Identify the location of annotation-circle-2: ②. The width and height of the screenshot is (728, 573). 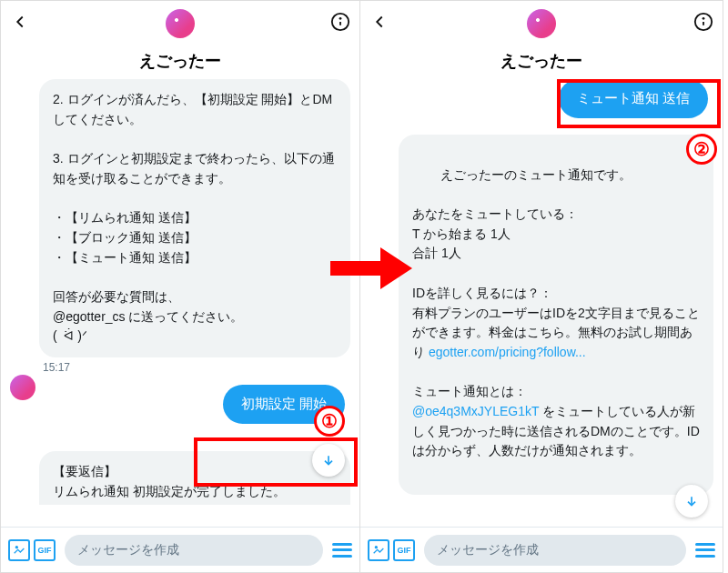
(702, 149).